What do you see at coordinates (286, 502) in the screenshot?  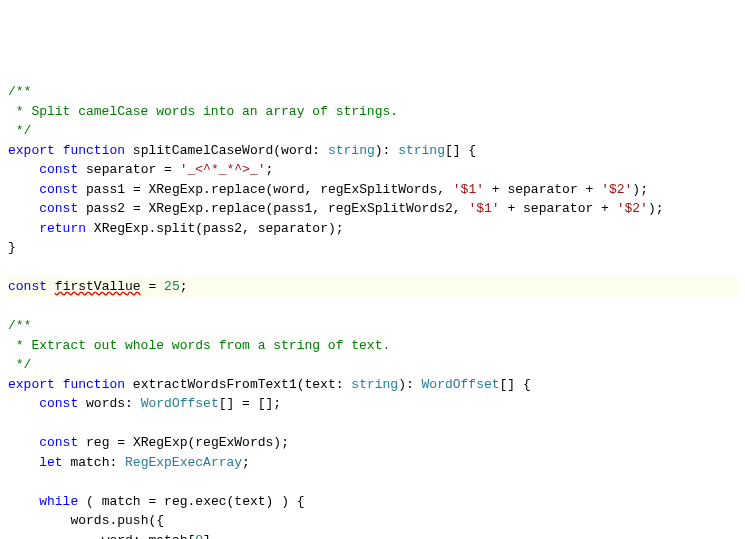 I see `punct: ) ) {` at bounding box center [286, 502].